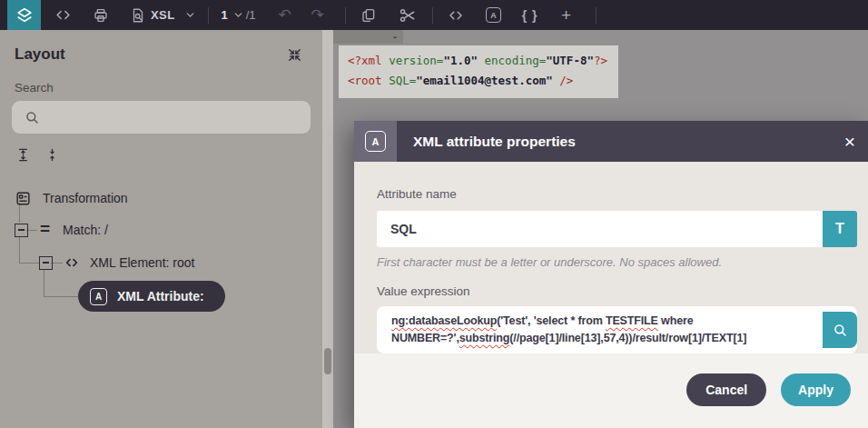  I want to click on tree-item-label: Match: /, so click(85, 230).